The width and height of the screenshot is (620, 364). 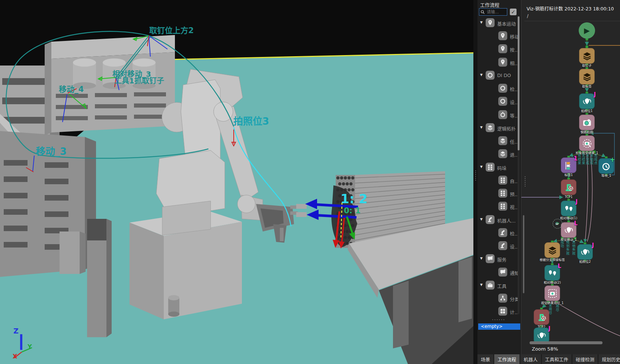 What do you see at coordinates (476, 182) in the screenshot?
I see `viewport-panel-splitter` at bounding box center [476, 182].